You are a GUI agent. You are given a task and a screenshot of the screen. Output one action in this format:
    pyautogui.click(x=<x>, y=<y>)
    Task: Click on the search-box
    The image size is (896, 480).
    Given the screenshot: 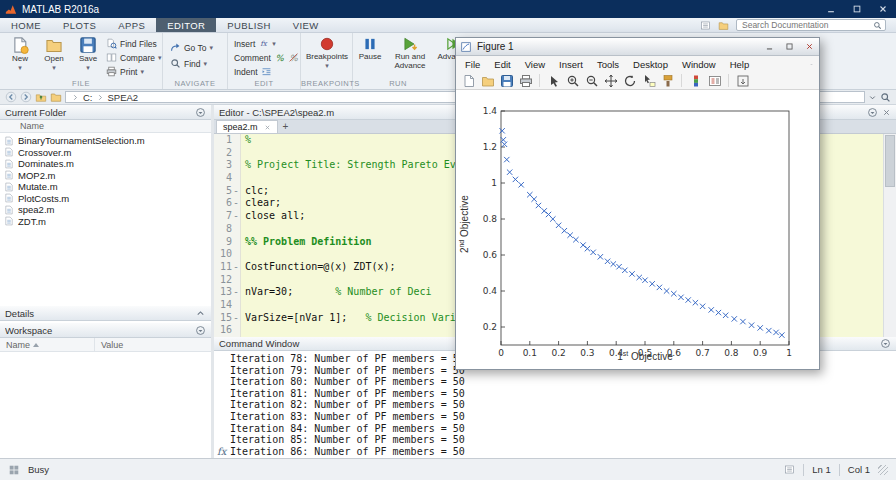 What is the action you would take?
    pyautogui.click(x=811, y=25)
    